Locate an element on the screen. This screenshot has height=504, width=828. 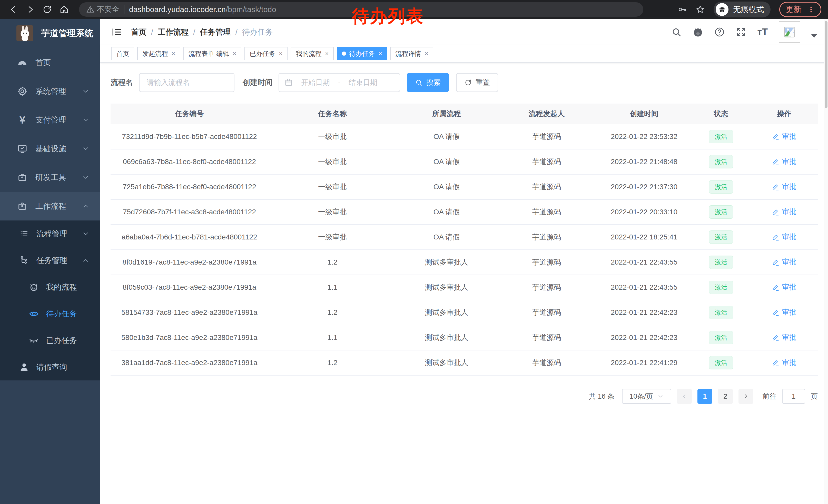
sidebar-item-workflow: 工作流程 is located at coordinates (50, 206).